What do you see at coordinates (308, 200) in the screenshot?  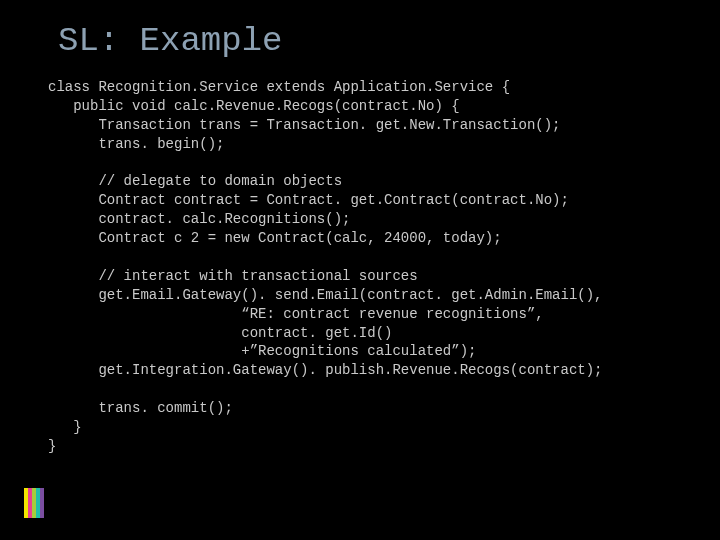 I see `code-line: Contract contract = Contract. get.Contra…` at bounding box center [308, 200].